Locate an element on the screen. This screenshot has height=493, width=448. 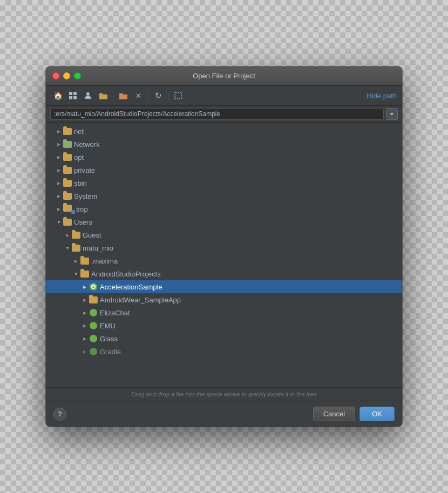
tree-item-matu-mio: ▼ matu_mio is located at coordinates (224, 248).